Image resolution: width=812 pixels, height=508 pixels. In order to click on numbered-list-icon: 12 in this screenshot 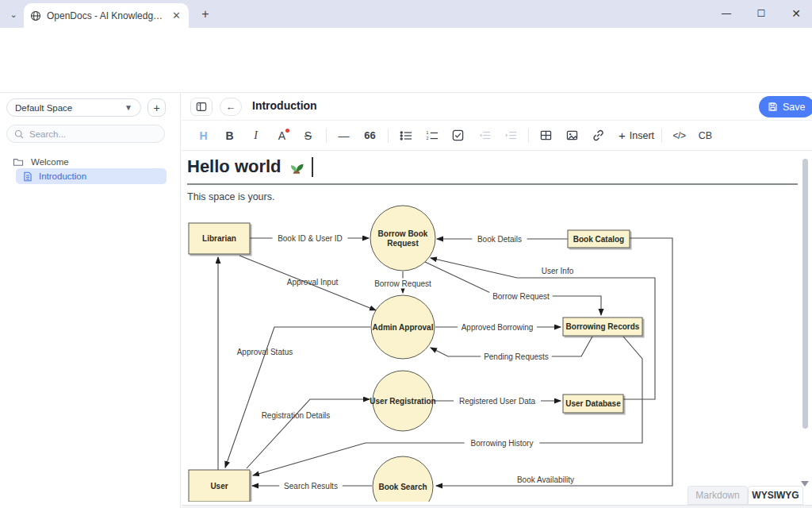, I will do `click(431, 136)`.